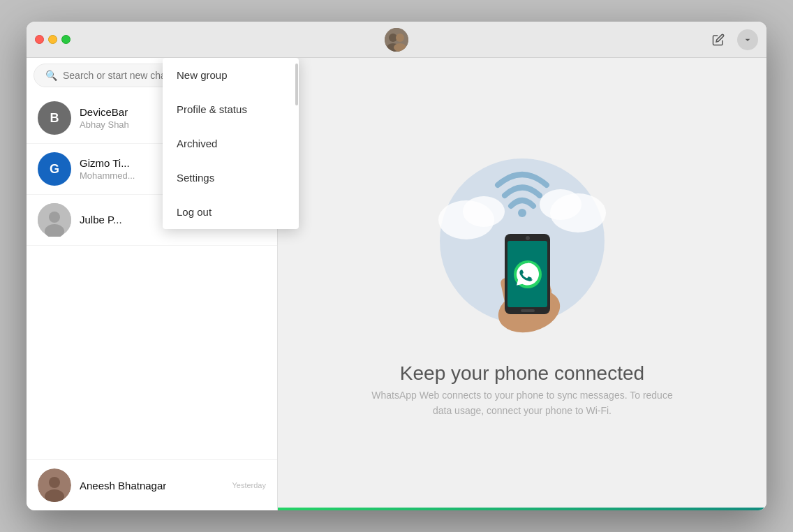 This screenshot has height=532, width=793. Describe the element at coordinates (54, 485) in the screenshot. I see `bottom-avatar` at that location.